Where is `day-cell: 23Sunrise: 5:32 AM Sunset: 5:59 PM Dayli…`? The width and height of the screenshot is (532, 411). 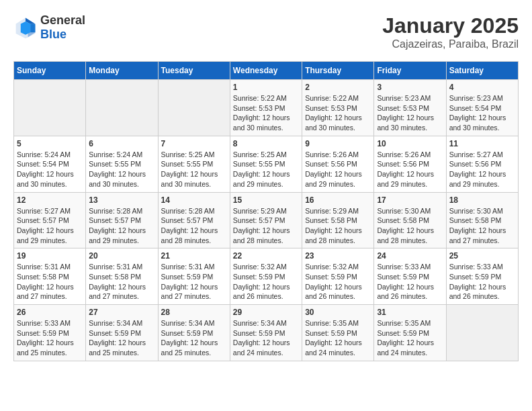 day-cell: 23Sunrise: 5:32 AM Sunset: 5:59 PM Dayli… is located at coordinates (339, 277).